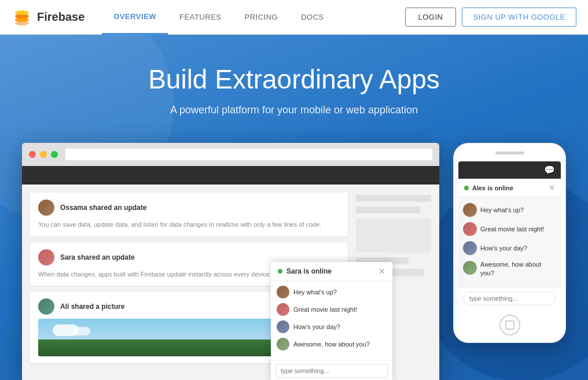  Describe the element at coordinates (253, 17) in the screenshot. I see `nav-links: OVERVIEW FEATURES PRICING DOCS` at that location.